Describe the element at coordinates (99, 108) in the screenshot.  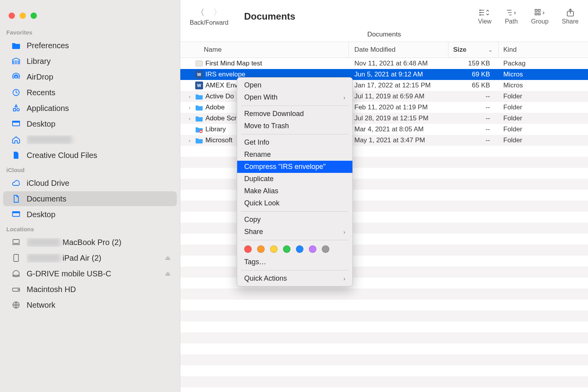
I see `sidebar-item-label: Applications` at that location.